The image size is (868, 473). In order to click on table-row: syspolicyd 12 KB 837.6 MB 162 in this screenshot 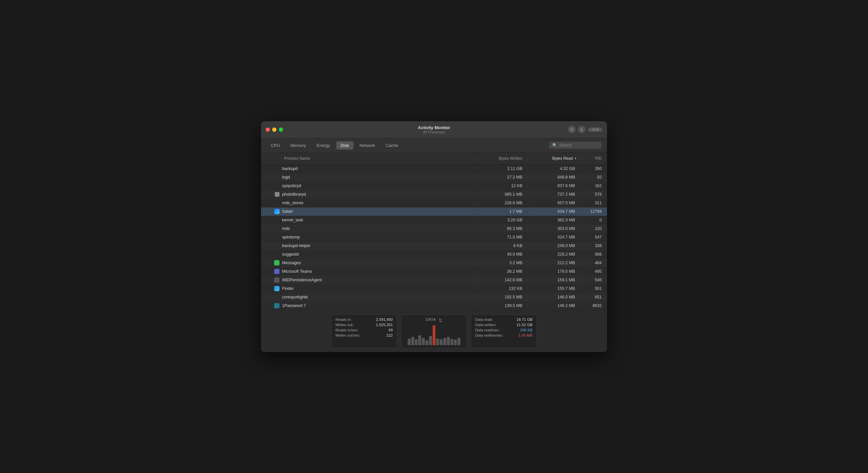, I will do `click(434, 186)`.